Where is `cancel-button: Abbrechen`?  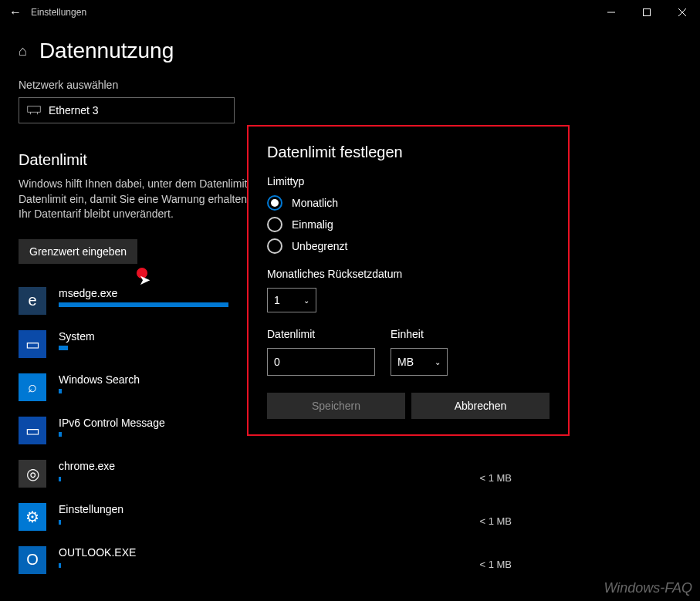
cancel-button: Abbrechen is located at coordinates (480, 406).